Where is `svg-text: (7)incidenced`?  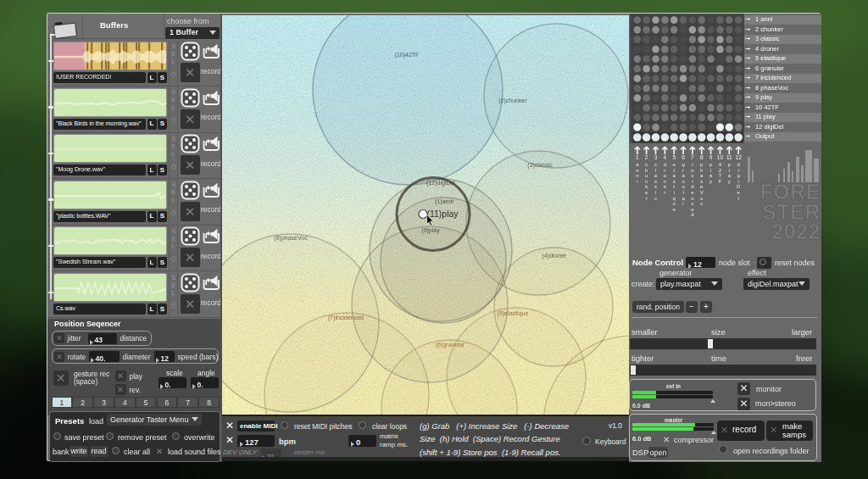
svg-text: (7)incidenced is located at coordinates (346, 318).